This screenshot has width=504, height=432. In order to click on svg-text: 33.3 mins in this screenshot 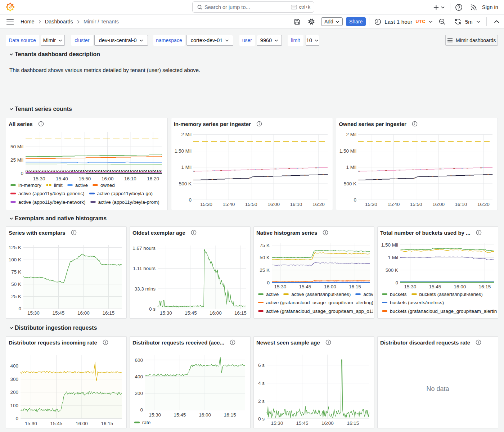, I will do `click(145, 289)`.